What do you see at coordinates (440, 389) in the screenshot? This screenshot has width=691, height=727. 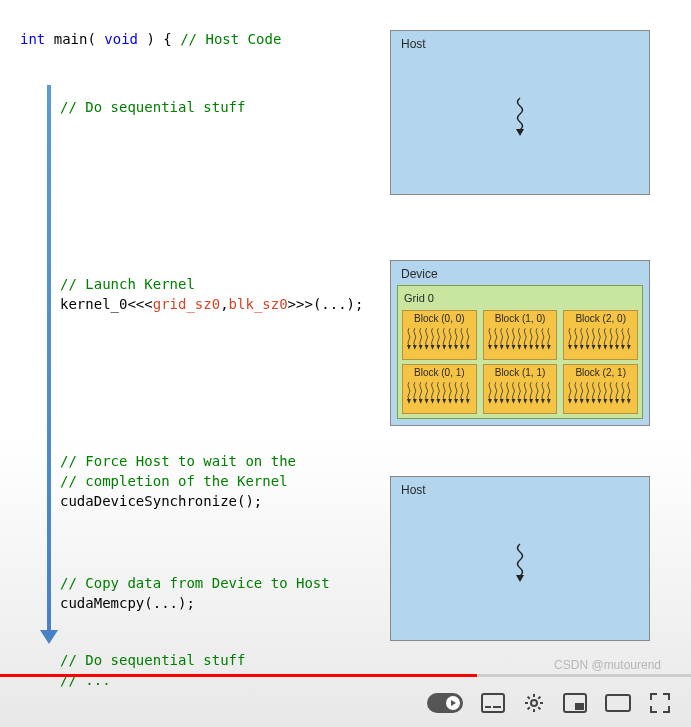 I see `block-0-1: Block (0, 1)` at bounding box center [440, 389].